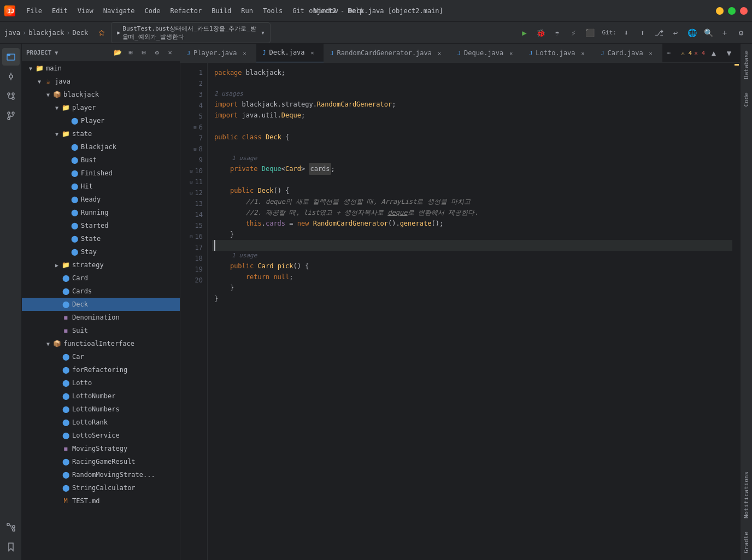 This screenshot has width=752, height=560. I want to click on maximize-button, so click(732, 11).